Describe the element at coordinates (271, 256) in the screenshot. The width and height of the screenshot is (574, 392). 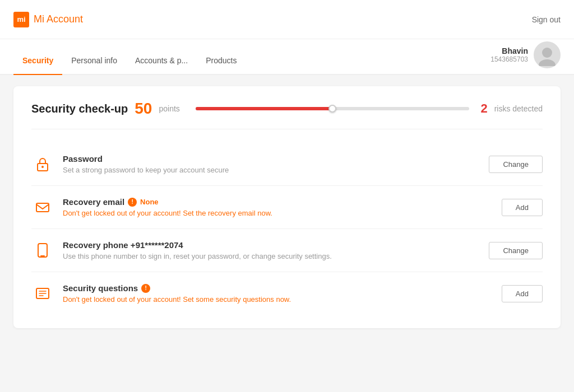
I see `recovery-phone-desc: Use this phone number to sign in, reset …` at that location.